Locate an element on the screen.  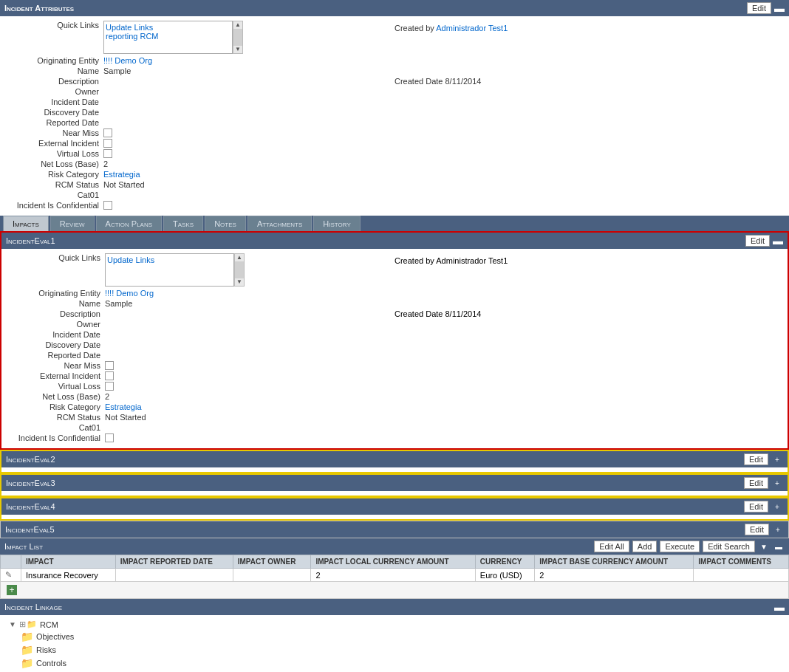
name-value: Sample is located at coordinates (117, 71).